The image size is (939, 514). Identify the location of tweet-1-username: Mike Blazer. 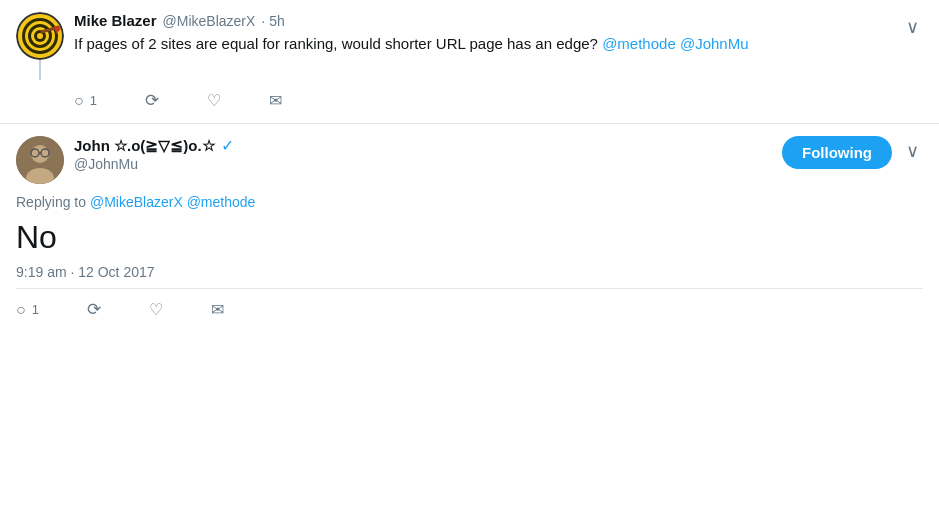
(116, 20).